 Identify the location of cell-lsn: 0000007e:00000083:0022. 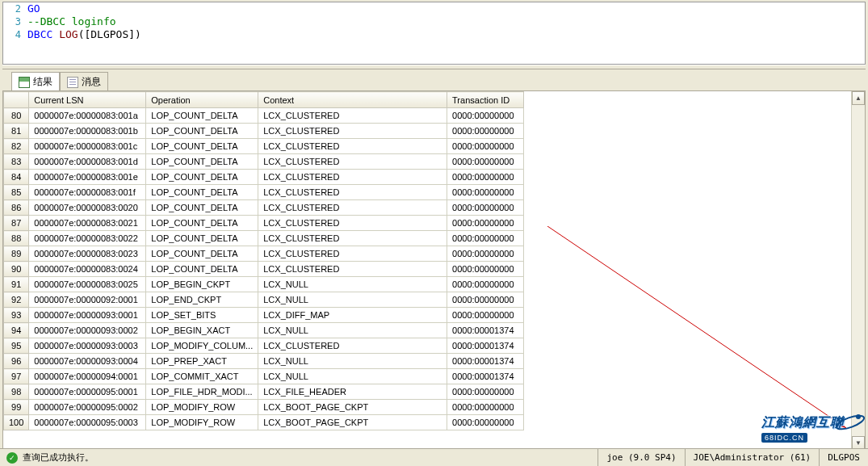
(87, 239).